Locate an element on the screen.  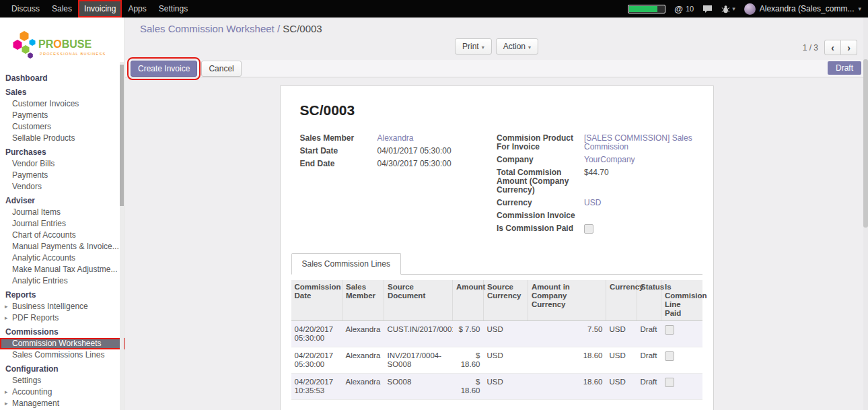
sidebar-item-payments: Payments is located at coordinates (62, 116).